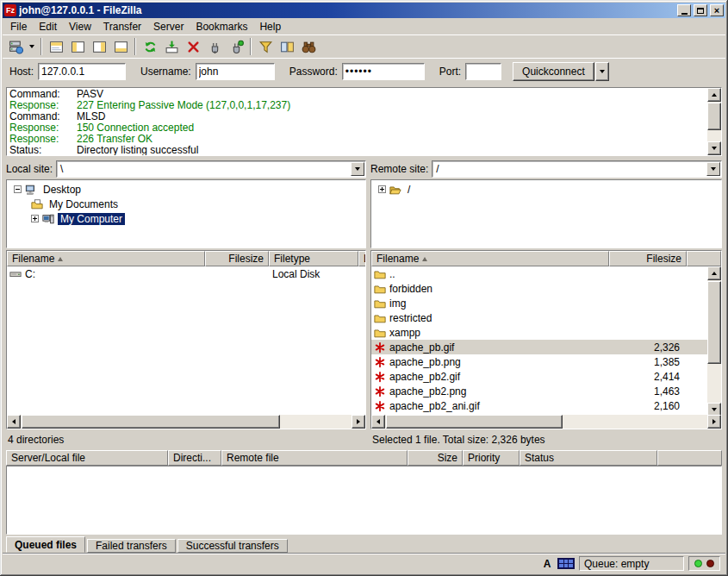  Describe the element at coordinates (539, 274) in the screenshot. I see `list-item-parent-dir: ..` at that location.